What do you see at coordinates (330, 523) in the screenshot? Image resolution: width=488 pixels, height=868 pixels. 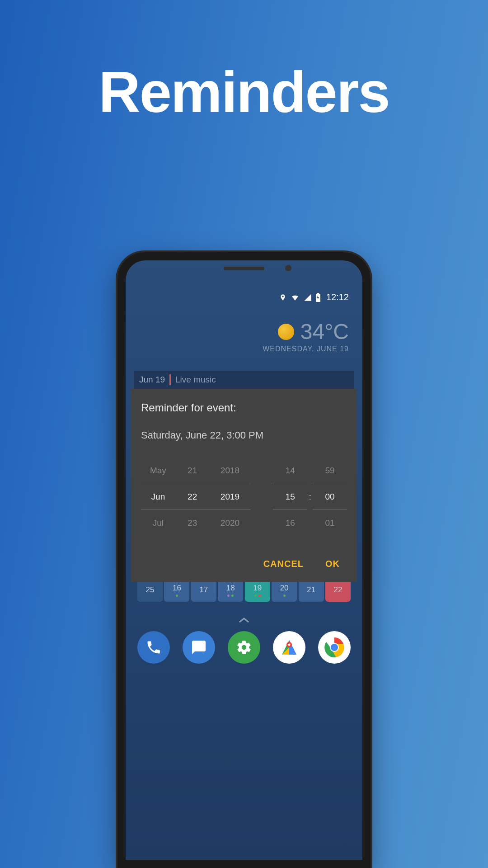 I see `minute-next: 01` at bounding box center [330, 523].